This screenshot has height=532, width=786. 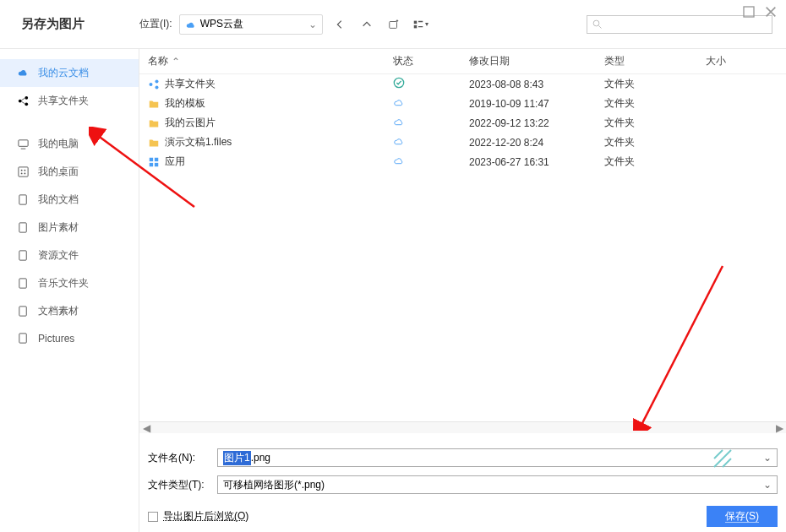 What do you see at coordinates (463, 142) in the screenshot?
I see `table-row: 演示文稿1.files2022-12-20 8:24文件夹` at bounding box center [463, 142].